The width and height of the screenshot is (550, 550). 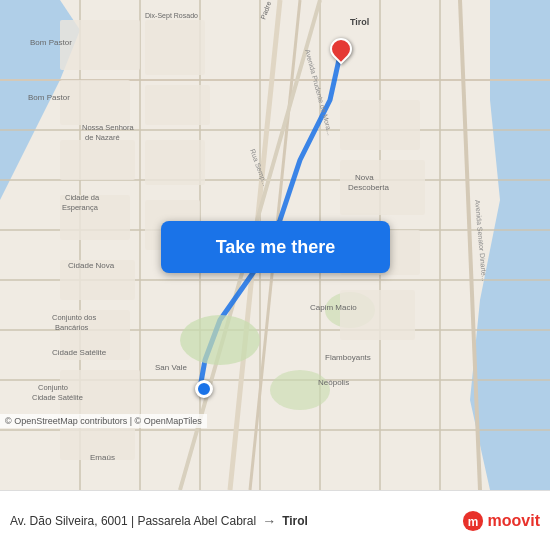 What do you see at coordinates (108, 128) in the screenshot?
I see `svg-text: Nossa Senhora` at bounding box center [108, 128].